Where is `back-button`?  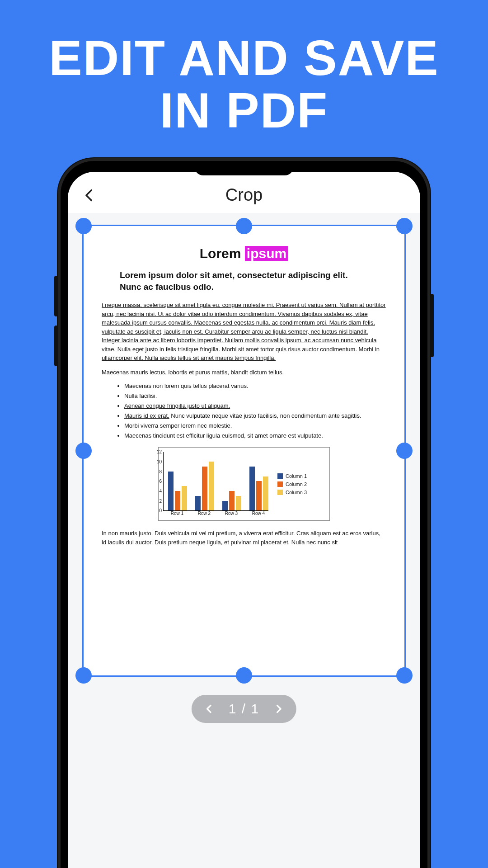 back-button is located at coordinates (89, 195).